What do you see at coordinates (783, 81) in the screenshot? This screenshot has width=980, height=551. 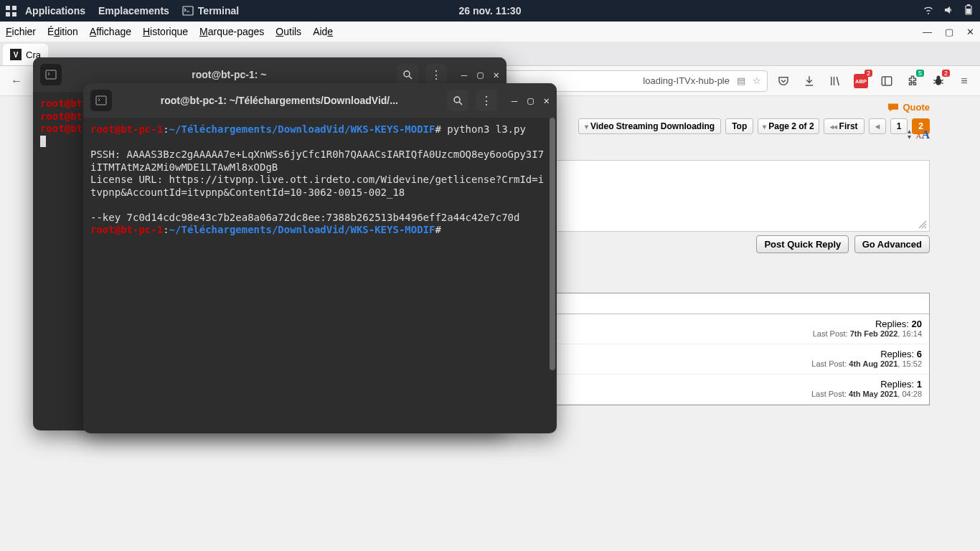 I see `pocket-icon` at bounding box center [783, 81].